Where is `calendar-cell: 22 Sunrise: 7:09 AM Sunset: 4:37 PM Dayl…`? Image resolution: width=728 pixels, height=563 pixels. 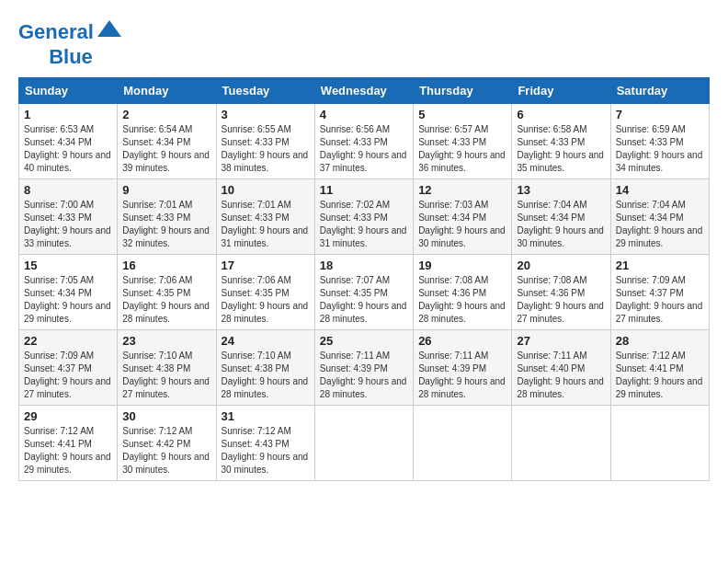
calendar-cell: 22 Sunrise: 7:09 AM Sunset: 4:37 PM Dayl… is located at coordinates (68, 368).